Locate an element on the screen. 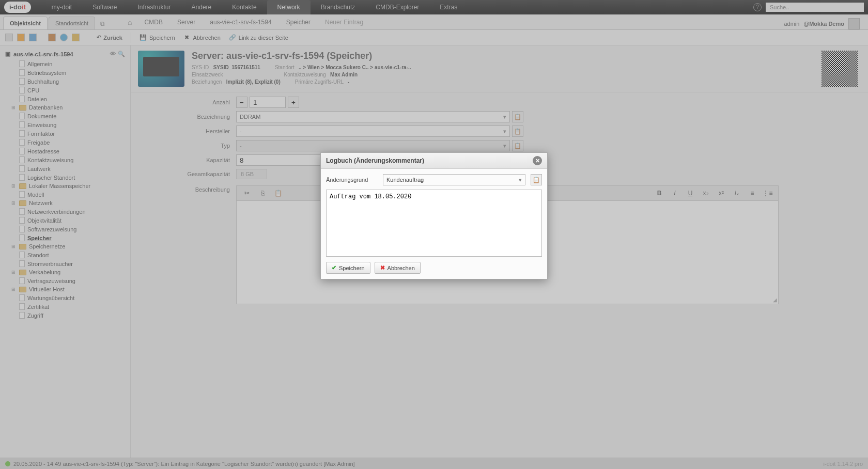  reason-select: Kundenauftrag is located at coordinates (454, 180).